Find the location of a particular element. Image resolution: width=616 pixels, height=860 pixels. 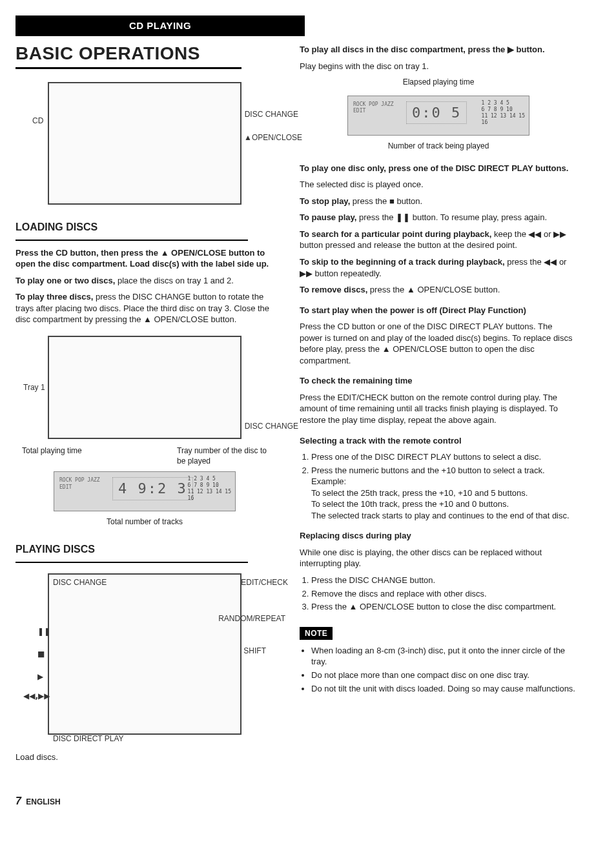

replace-intro: While one disc is playing, the other dis… is located at coordinates (438, 558).